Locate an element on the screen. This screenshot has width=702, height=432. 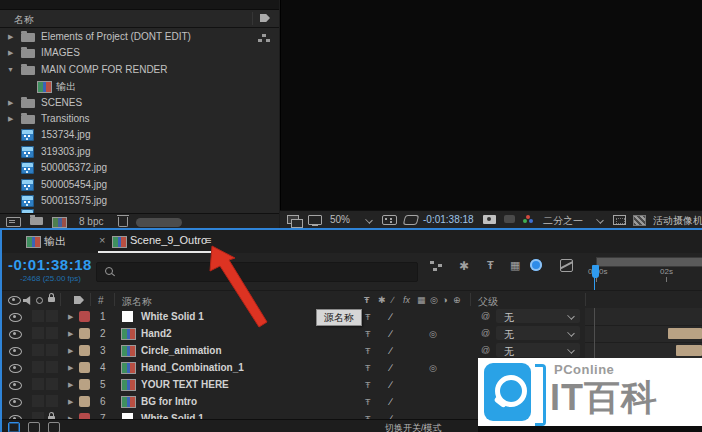
toggle-switches-modes-label: 切换开关/模式 is located at coordinates (414, 427).